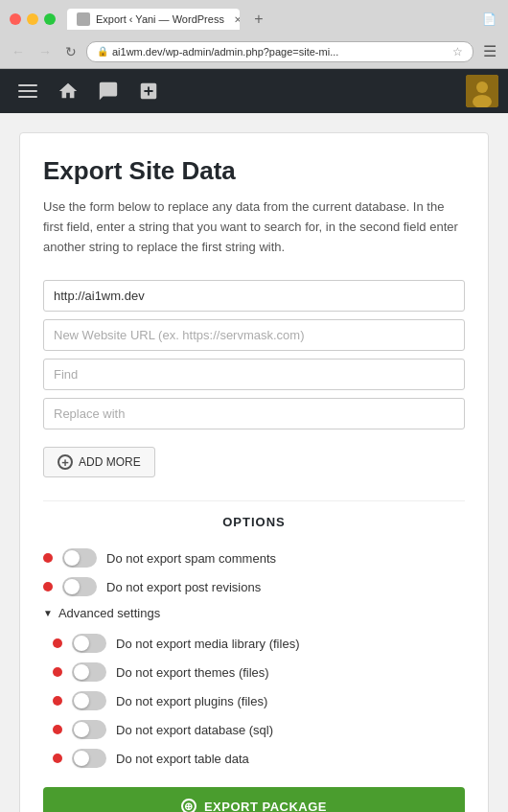 Image resolution: width=508 pixels, height=812 pixels. What do you see at coordinates (48, 587) in the screenshot?
I see `revisions-toggle-dot` at bounding box center [48, 587].